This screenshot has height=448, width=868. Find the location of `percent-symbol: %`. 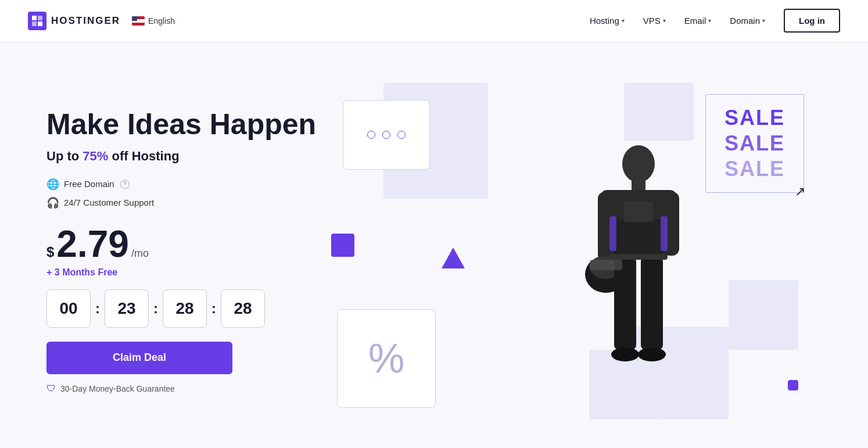

percent-symbol: % is located at coordinates (386, 359).